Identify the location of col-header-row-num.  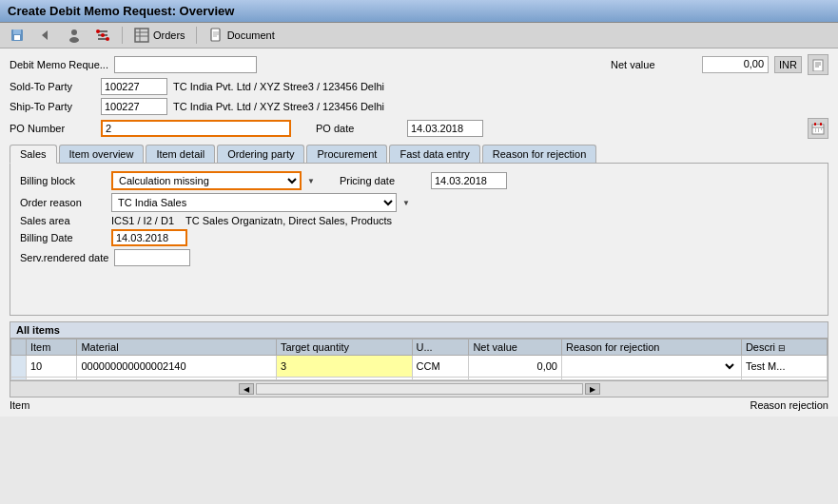
(19, 348).